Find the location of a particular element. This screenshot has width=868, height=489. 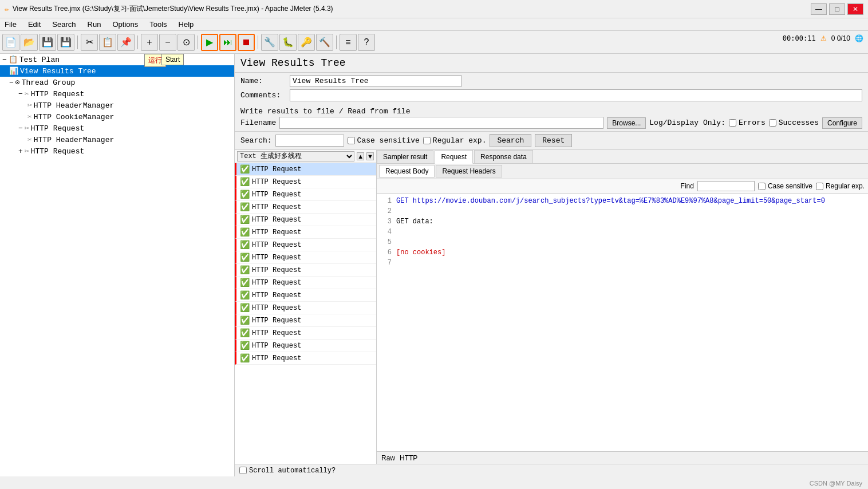

tree-item-http-header-manager-2: ✂ HTTP HeaderManager is located at coordinates (117, 140).